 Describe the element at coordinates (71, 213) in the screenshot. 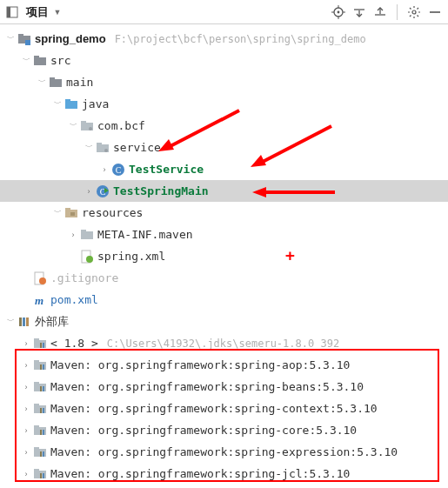

I see `resources-folder-icon` at that location.